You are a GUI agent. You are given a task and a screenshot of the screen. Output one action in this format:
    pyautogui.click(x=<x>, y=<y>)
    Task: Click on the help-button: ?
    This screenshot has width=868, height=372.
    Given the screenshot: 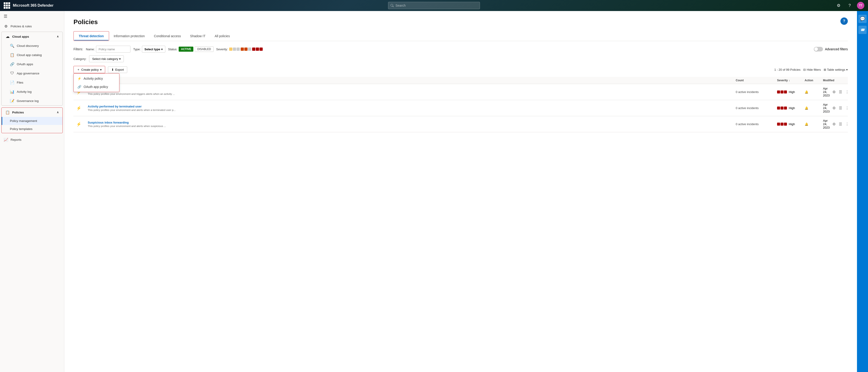 What is the action you would take?
    pyautogui.click(x=844, y=21)
    